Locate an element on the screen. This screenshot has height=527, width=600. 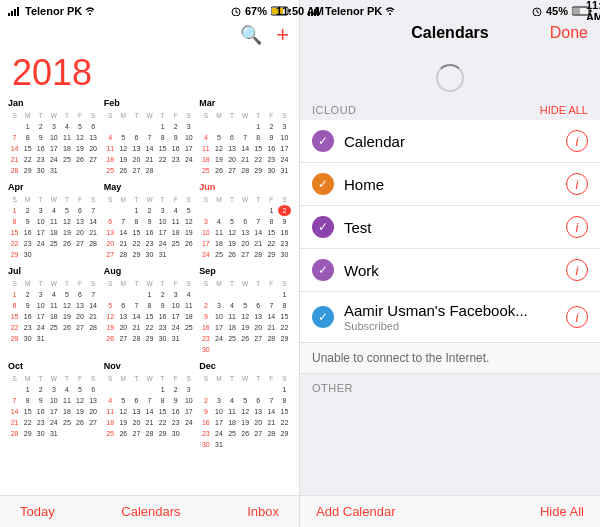
cal-day: 28 is located at coordinates (136, 338).